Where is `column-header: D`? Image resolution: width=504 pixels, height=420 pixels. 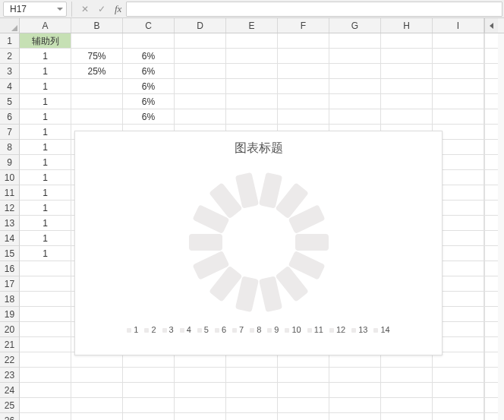
column-header: D is located at coordinates (200, 26).